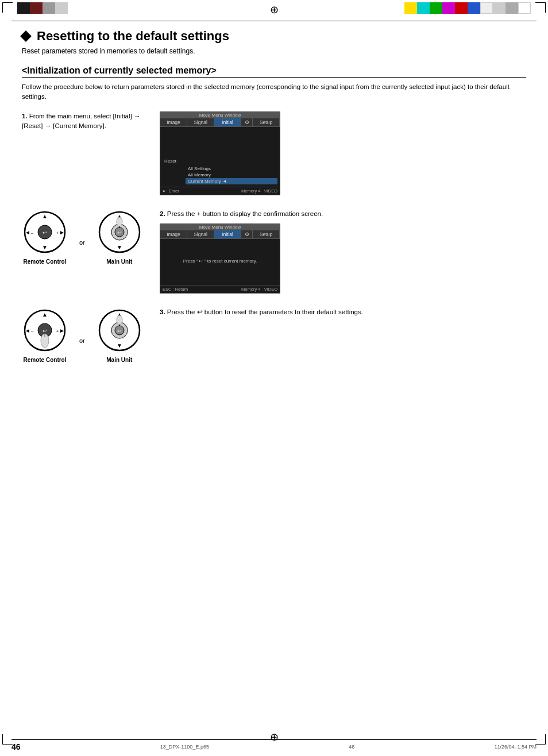 This screenshot has width=548, height=756. Describe the element at coordinates (274, 36) in the screenshot. I see `page-title: Resetting to the default settings` at that location.